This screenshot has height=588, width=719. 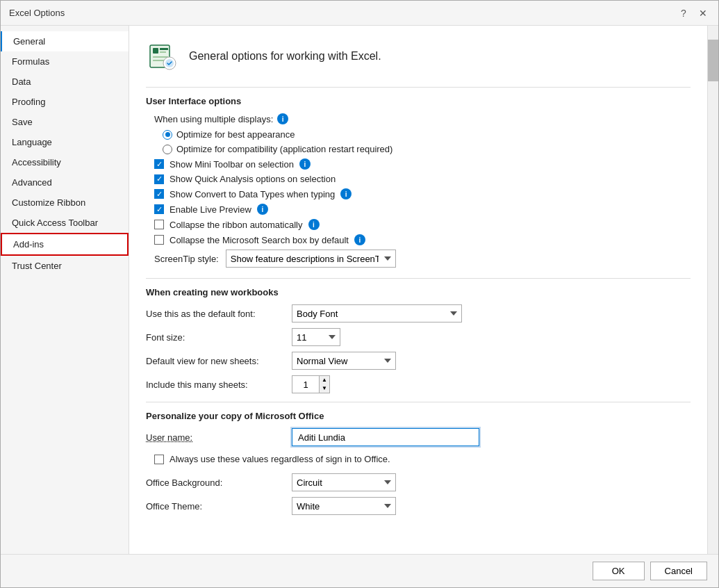 I want to click on default-view-row: Default view for new sheets: Normal View…, so click(x=418, y=361).